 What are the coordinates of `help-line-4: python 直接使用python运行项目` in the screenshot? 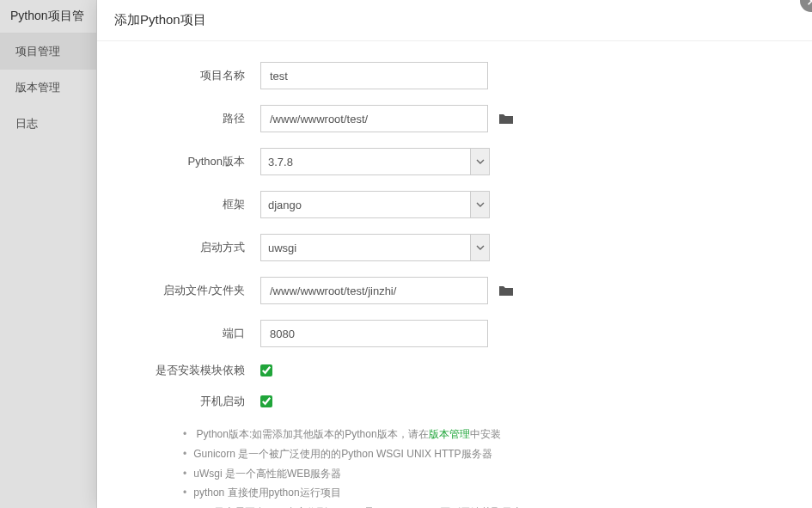 It's located at (480, 493).